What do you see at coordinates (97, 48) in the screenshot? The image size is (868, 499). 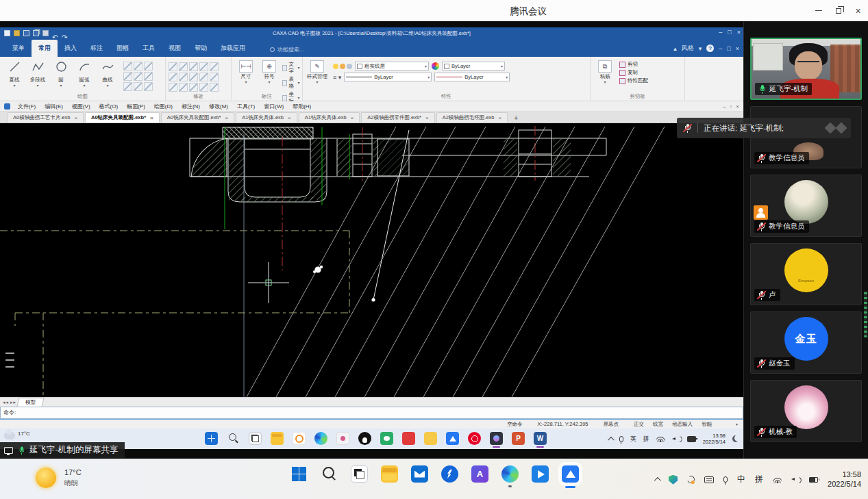 I see `ribbon-tab: 标注` at bounding box center [97, 48].